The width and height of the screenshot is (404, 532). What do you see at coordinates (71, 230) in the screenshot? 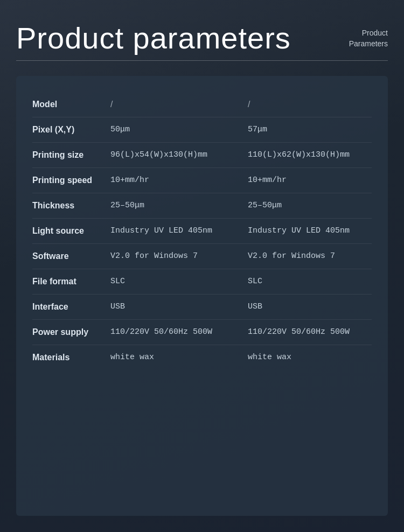
I see `param-label: Light source` at bounding box center [71, 230].